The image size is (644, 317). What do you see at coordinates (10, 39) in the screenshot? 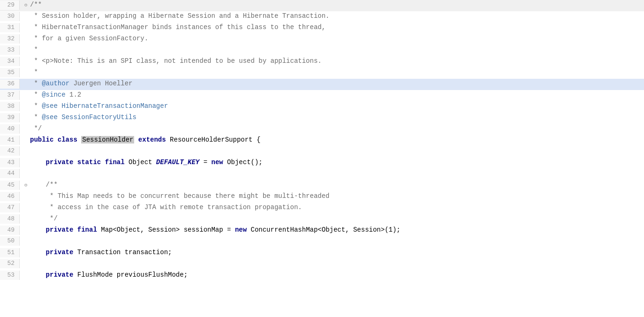
I see `line-number: 32` at bounding box center [10, 39].